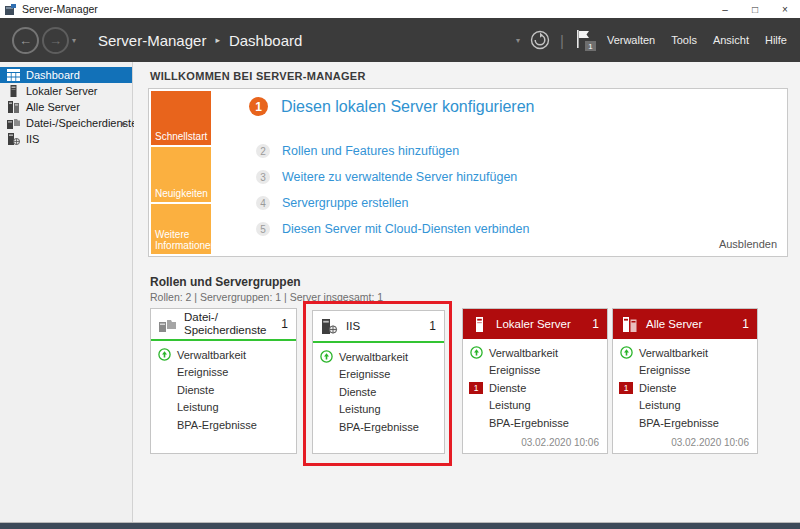 The height and width of the screenshot is (529, 800). What do you see at coordinates (258, 76) in the screenshot?
I see `welcome-heading: WILLKOMMEN BEI SERVER-MANAGER` at bounding box center [258, 76].